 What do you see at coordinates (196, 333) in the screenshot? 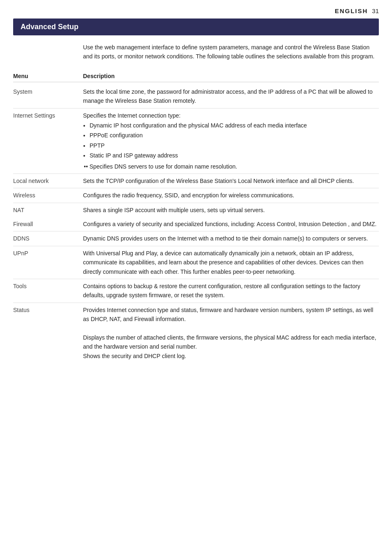
I see `table-row: Status Provides Internet connection type…` at bounding box center [196, 333].